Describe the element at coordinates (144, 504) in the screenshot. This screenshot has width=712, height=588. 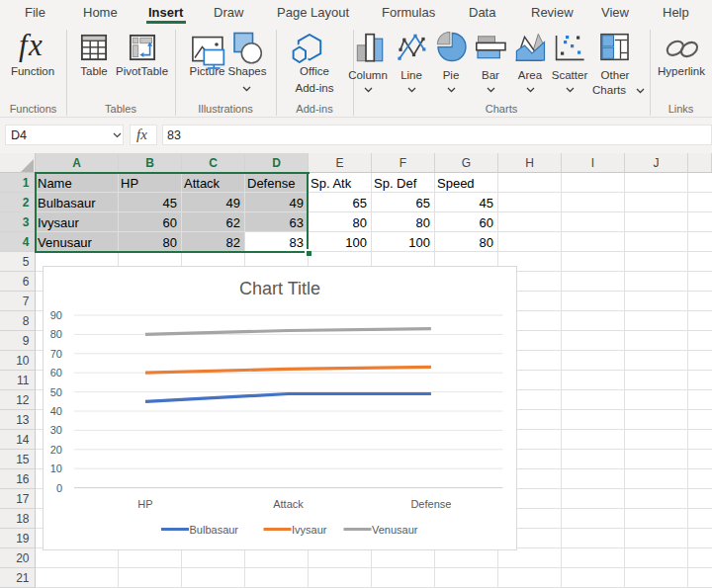
I see `svg-text: HP` at that location.